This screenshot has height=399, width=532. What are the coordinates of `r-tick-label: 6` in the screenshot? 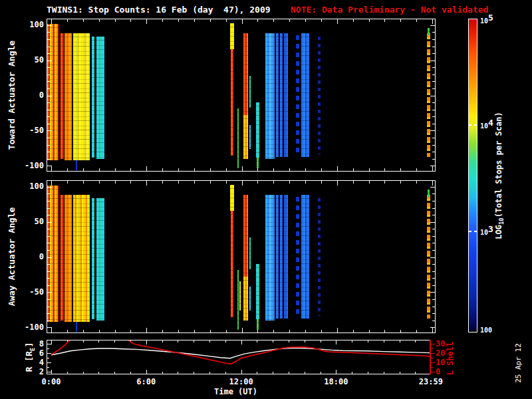 It's located at (30, 354).